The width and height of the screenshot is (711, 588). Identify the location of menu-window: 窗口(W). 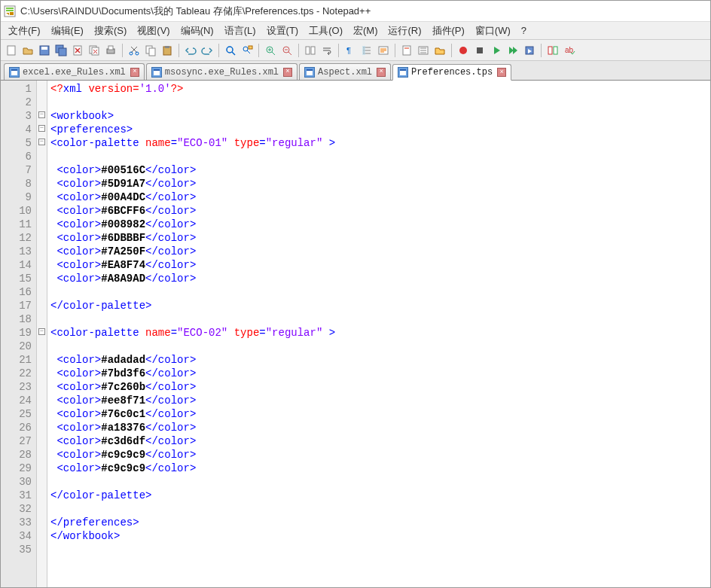
(493, 31).